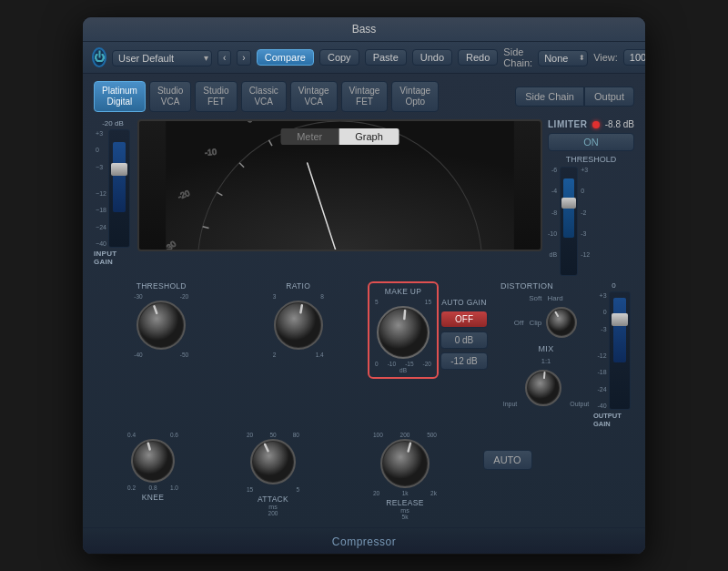  I want to click on lim-scale-db: dB, so click(552, 255).